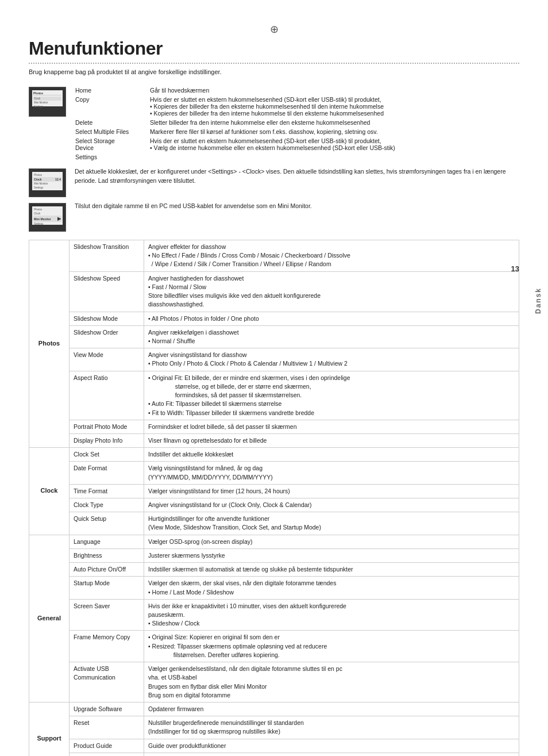  What do you see at coordinates (275, 646) in the screenshot?
I see `table-row: Frame Memory Copy • Original Size: Kopie…` at bounding box center [275, 646].